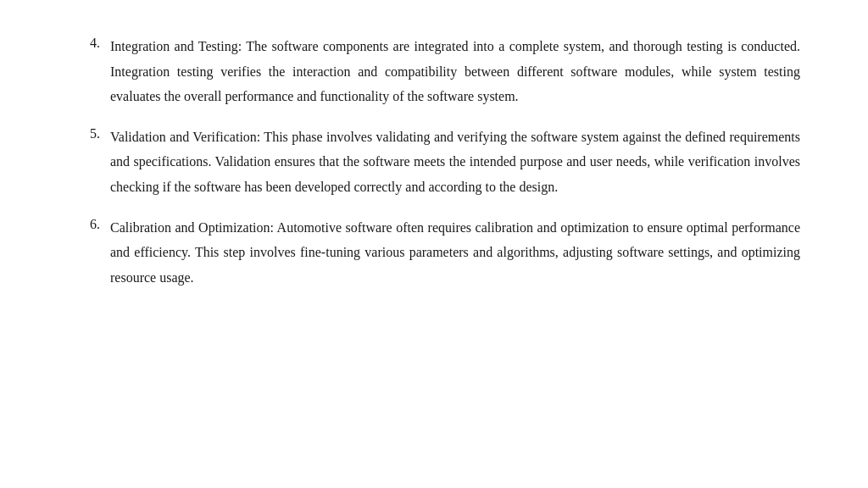 This screenshot has height=488, width=868. I want to click on item-text-4: Integration and Testing: The software co…, so click(455, 71).